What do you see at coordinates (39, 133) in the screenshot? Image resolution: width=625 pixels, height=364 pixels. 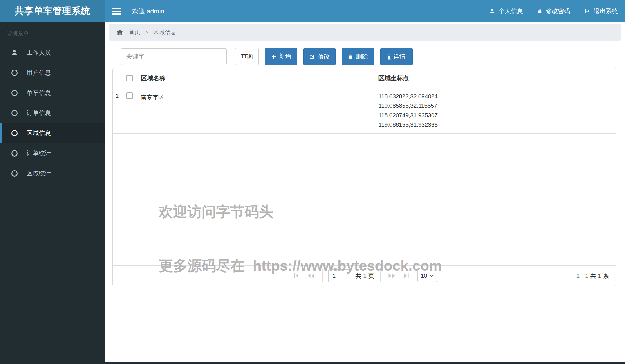 I see `sidebar-item-label: 区域信息` at bounding box center [39, 133].